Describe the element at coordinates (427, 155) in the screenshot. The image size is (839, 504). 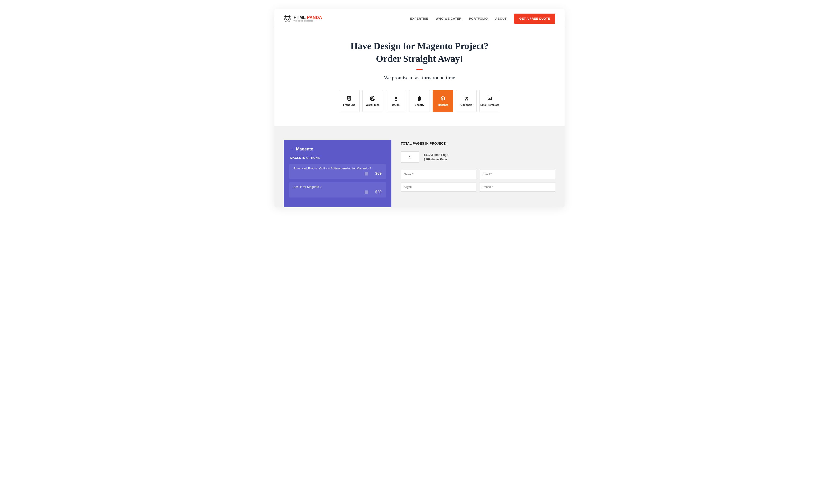
I see `price-value: $319` at that location.